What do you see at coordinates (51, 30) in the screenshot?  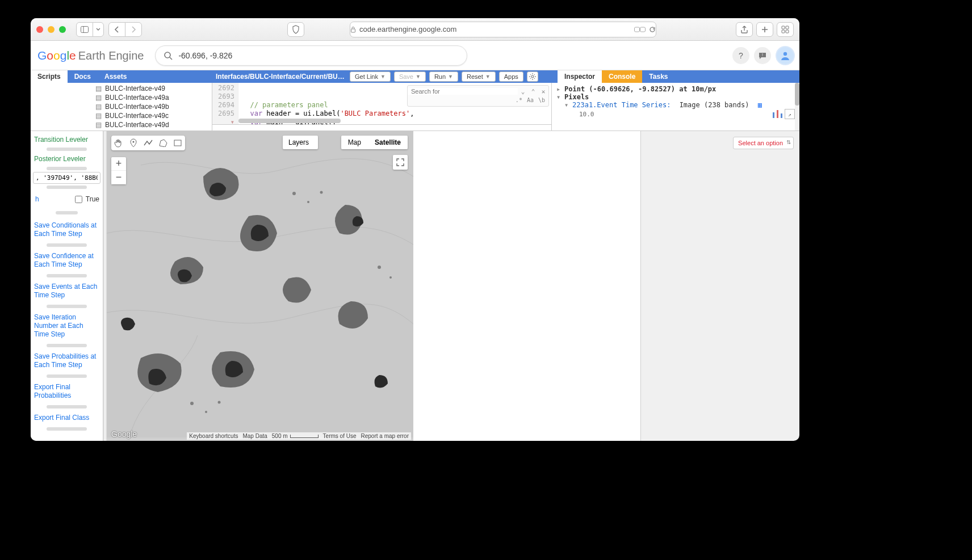 I see `minimize-window` at bounding box center [51, 30].